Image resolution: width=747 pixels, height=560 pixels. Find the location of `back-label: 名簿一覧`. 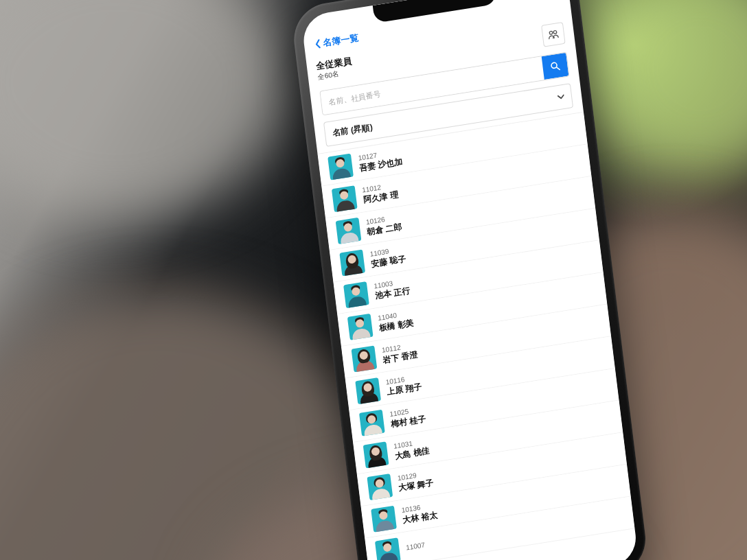

back-label: 名簿一覧 is located at coordinates (341, 40).